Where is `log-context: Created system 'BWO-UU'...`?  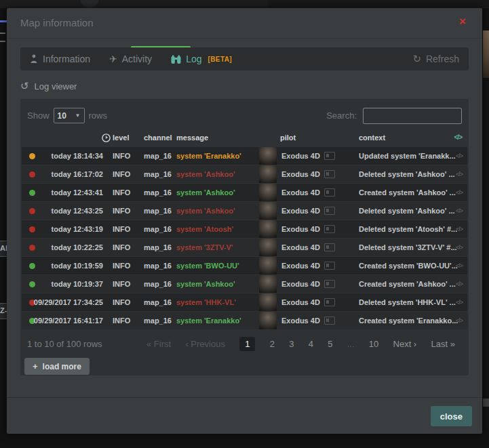 log-context: Created system 'BWO-UU'... is located at coordinates (408, 266).